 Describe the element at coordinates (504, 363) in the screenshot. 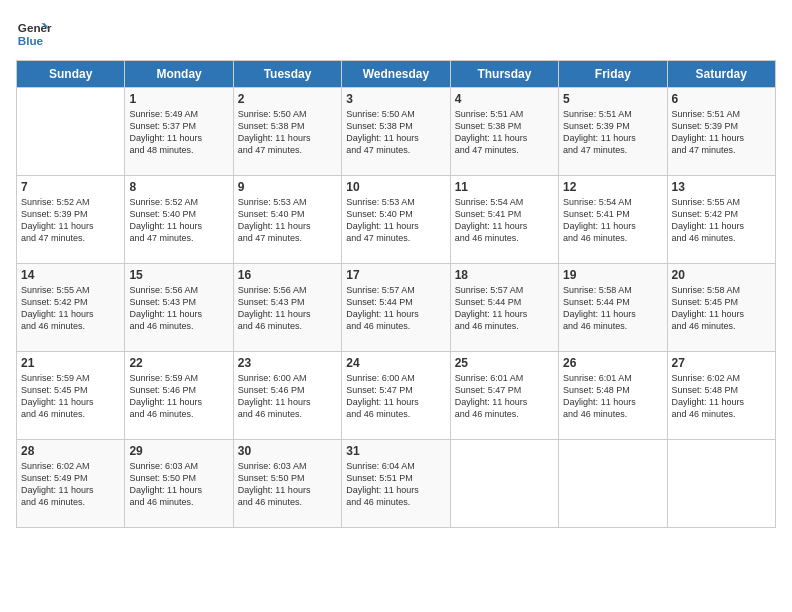

I see `day-number: 25` at that location.